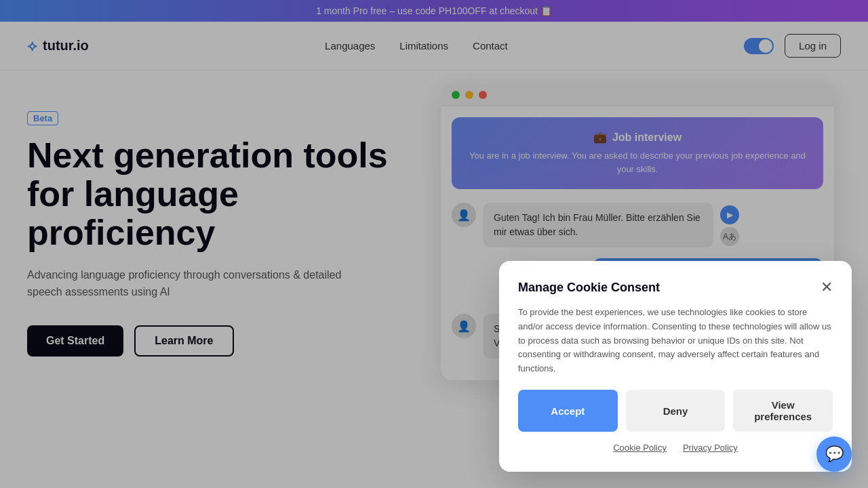 The height and width of the screenshot is (488, 868). What do you see at coordinates (675, 341) in the screenshot?
I see `cookie-body-text: To provide the best experiences, we use …` at bounding box center [675, 341].